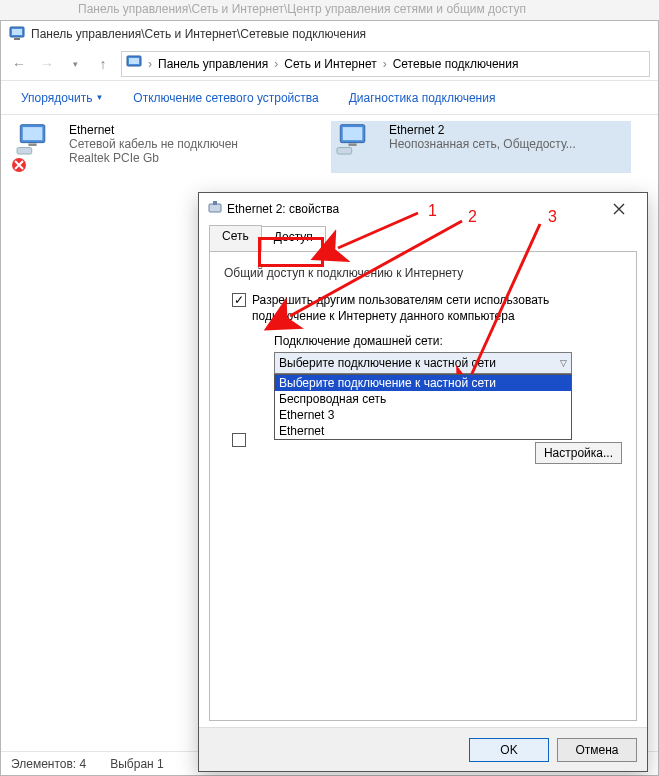 This screenshot has height=776, width=659. I want to click on adapter-item: Ethernet 2 Неопознанная сеть, Общедосту.…, so click(481, 147).